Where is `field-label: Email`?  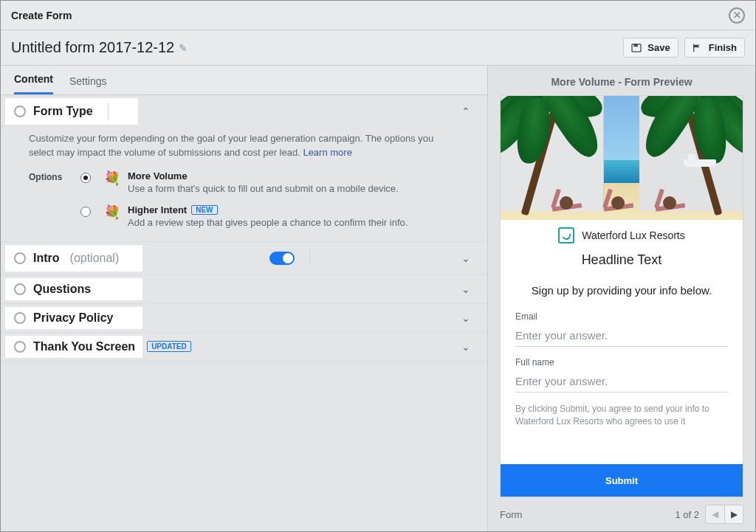 field-label: Email is located at coordinates (622, 317).